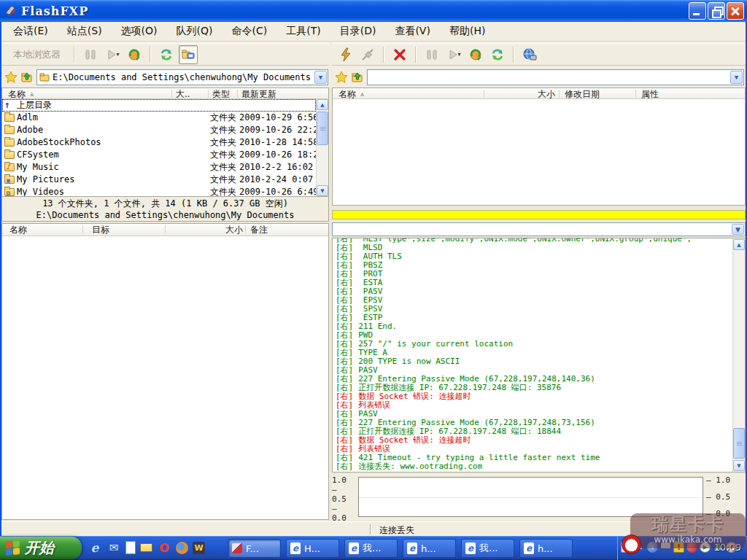 This screenshot has height=560, width=747. Describe the element at coordinates (556, 77) in the screenshot. I see `remote-path-combobox: ▼` at that location.